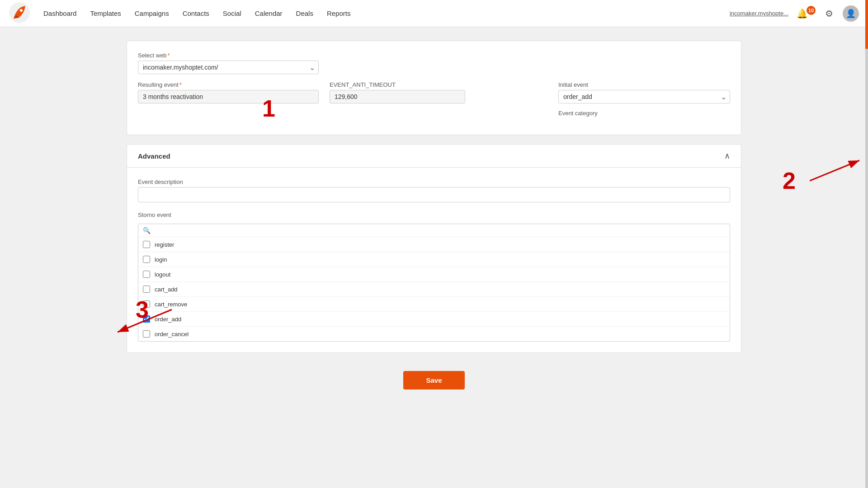 The width and height of the screenshot is (868, 488). Describe the element at coordinates (166, 289) in the screenshot. I see `storno-label-cart_add: cart_add` at that location.